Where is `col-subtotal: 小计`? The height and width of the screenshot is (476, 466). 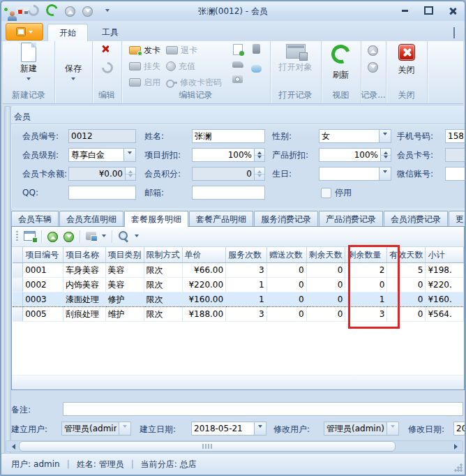 col-subtotal: 小计 is located at coordinates (445, 255).